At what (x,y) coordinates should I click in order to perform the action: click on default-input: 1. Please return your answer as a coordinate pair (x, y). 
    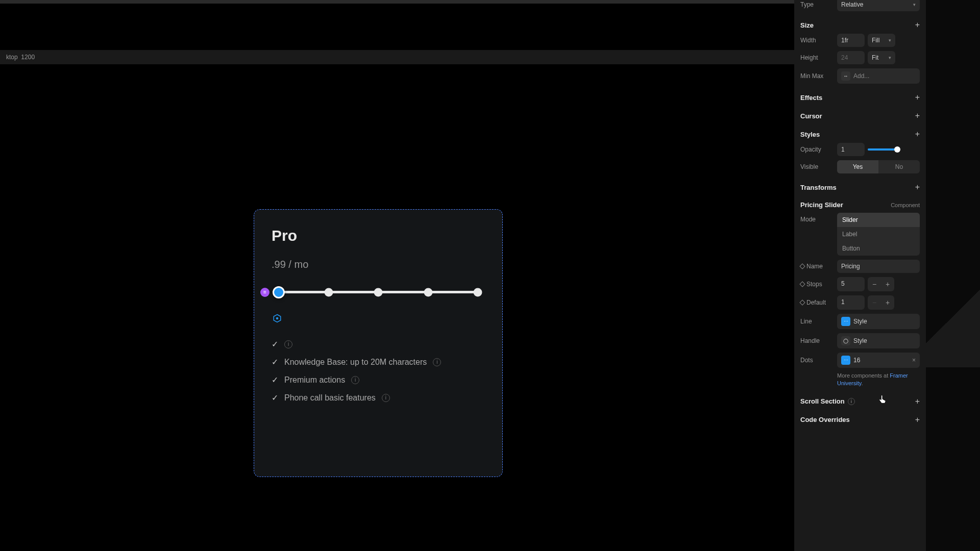
    Looking at the image, I should click on (851, 303).